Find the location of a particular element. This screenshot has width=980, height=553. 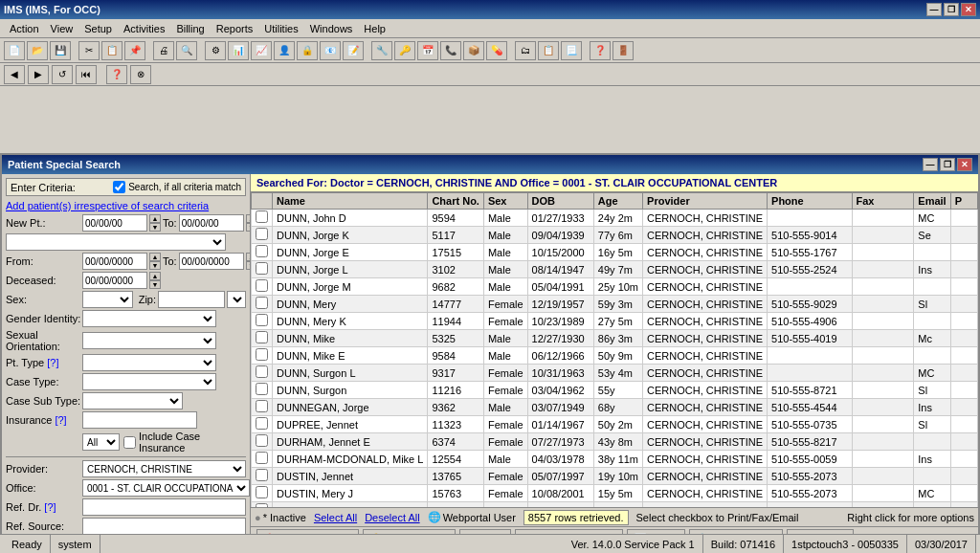

toolbar-btn18: 🗂 is located at coordinates (525, 51).